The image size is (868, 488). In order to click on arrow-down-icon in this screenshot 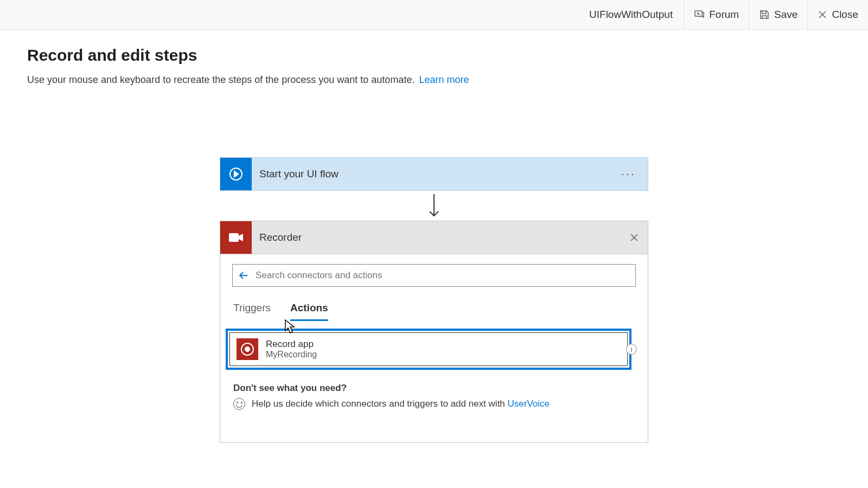, I will do `click(434, 206)`.